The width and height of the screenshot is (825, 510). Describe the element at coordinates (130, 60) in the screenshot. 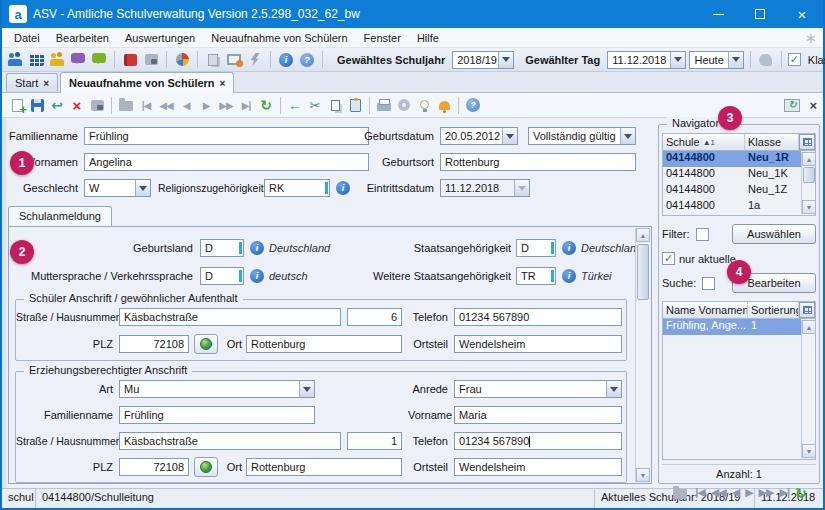

I see `report-book-icon` at that location.